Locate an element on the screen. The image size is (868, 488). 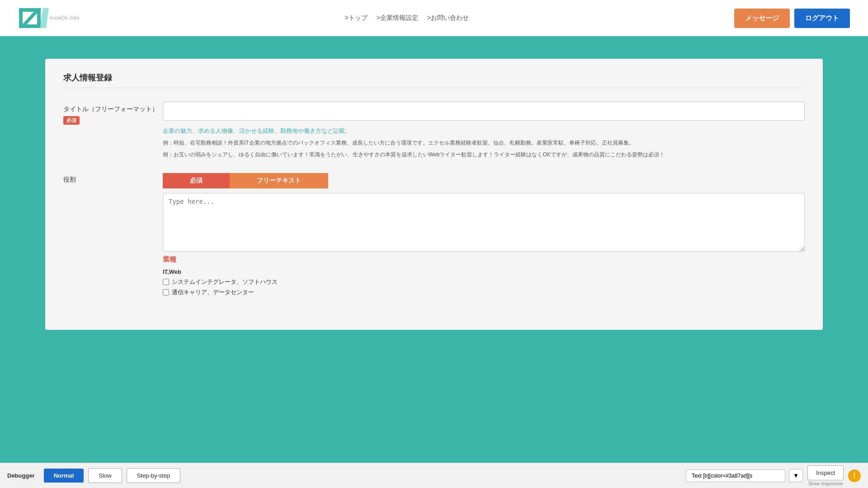
debugger-stepbystep-button: Step-by-step is located at coordinates (154, 475).